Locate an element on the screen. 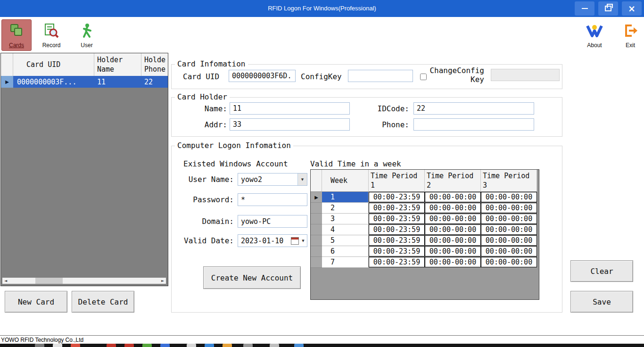 Image resolution: width=644 pixels, height=347 pixels. addr-input is located at coordinates (289, 124).